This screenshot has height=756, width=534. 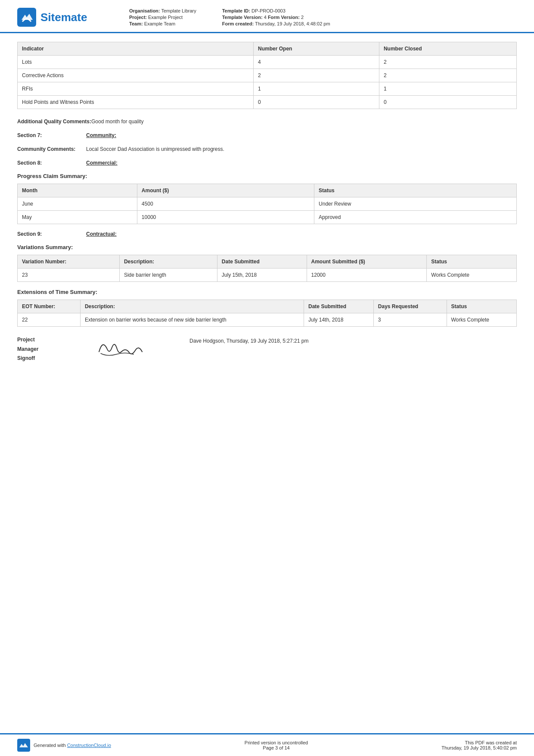 I want to click on signature-image, so click(x=129, y=348).